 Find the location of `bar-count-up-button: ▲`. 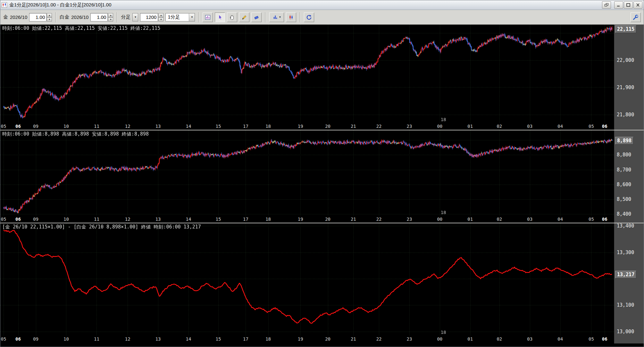

bar-count-up-button: ▲ is located at coordinates (161, 15).